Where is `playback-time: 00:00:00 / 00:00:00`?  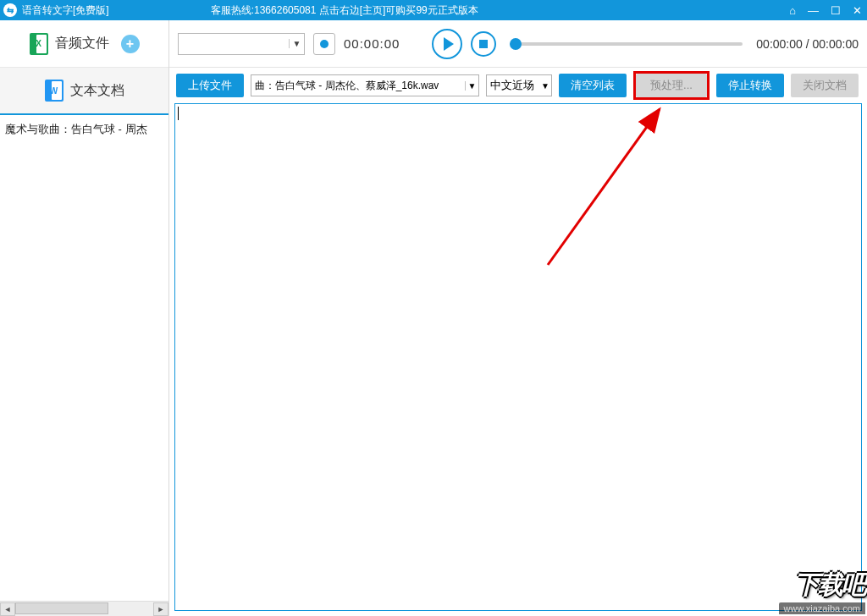 playback-time: 00:00:00 / 00:00:00 is located at coordinates (808, 44).